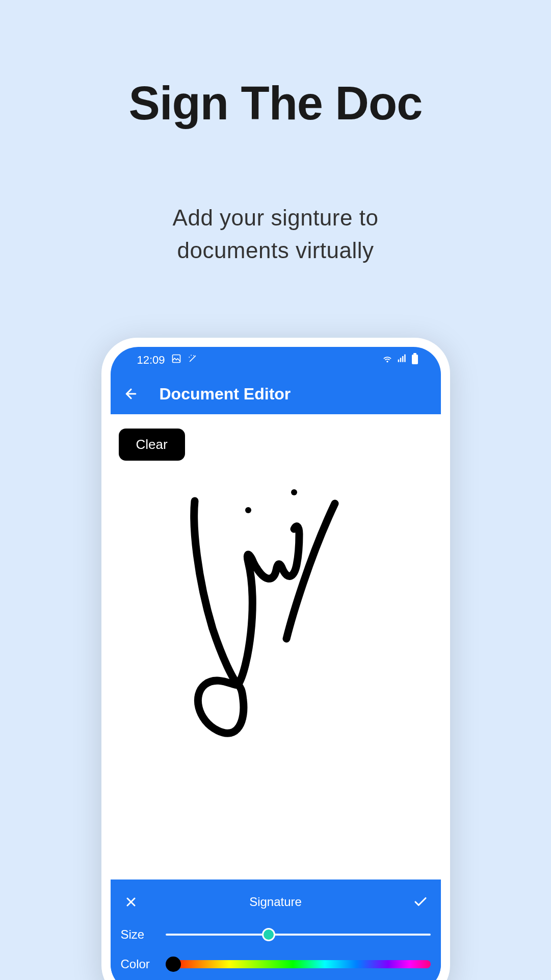 The width and height of the screenshot is (551, 980). I want to click on clear-button: Clear, so click(152, 445).